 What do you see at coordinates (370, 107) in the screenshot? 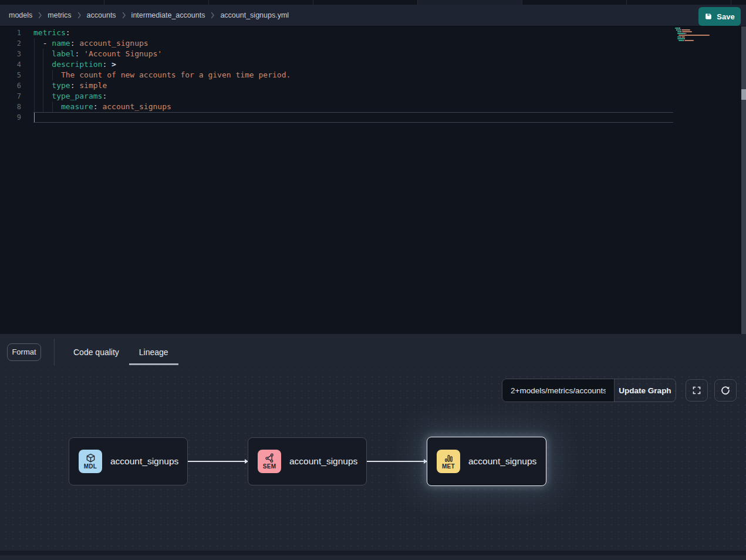
I see `code-line: 8 measure: account_signups` at bounding box center [370, 107].